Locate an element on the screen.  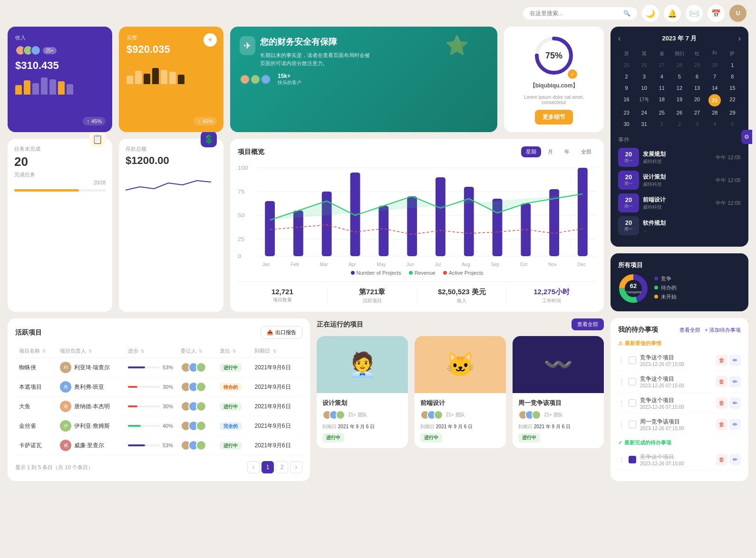
cal-day-11: 11 is located at coordinates (662, 88).